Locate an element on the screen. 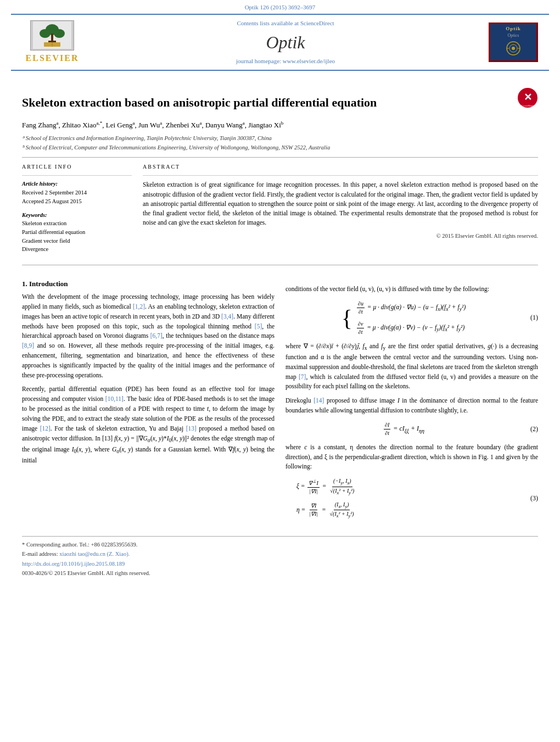  ref-6-7: [6,7] is located at coordinates (156, 336).